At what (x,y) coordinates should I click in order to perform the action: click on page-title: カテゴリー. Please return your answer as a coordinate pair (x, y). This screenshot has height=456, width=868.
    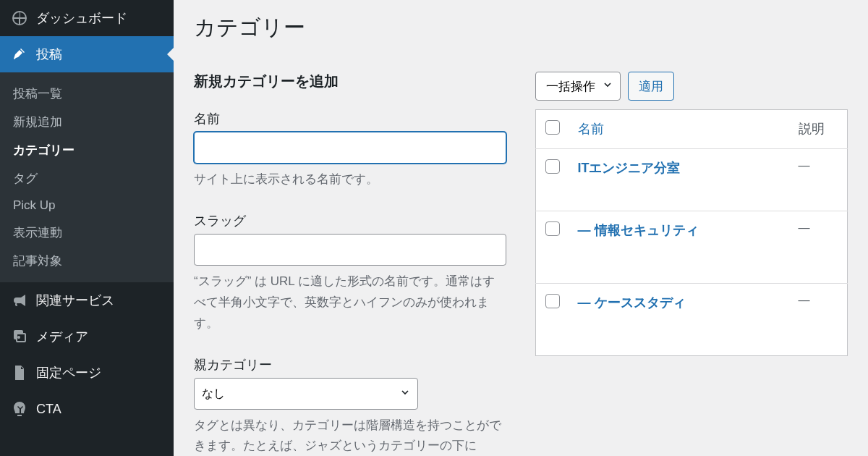
    Looking at the image, I should click on (521, 28).